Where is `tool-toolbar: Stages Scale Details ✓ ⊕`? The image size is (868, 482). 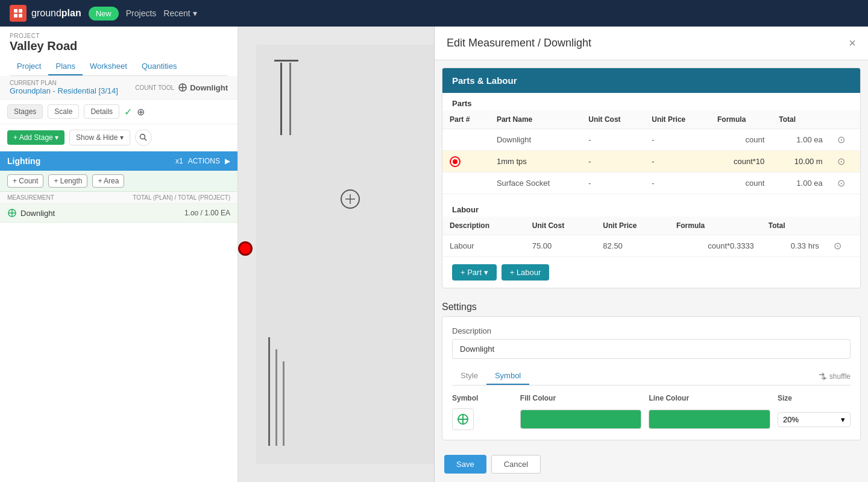 tool-toolbar: Stages Scale Details ✓ ⊕ is located at coordinates (119, 112).